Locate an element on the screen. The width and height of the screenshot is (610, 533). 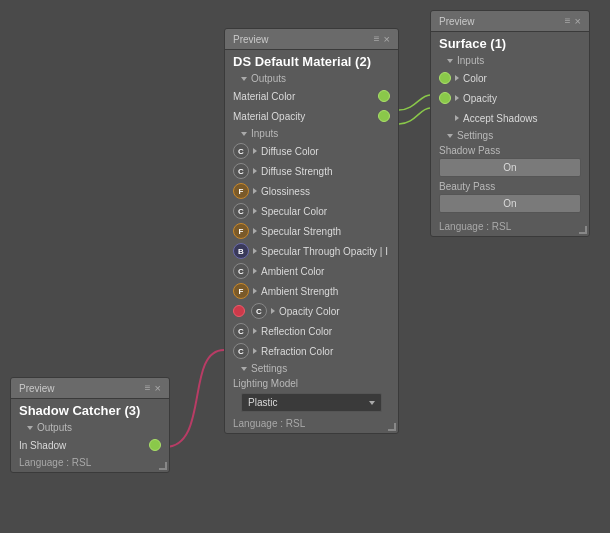
surface-header: Preview ≡ × is located at coordinates (510, 22).